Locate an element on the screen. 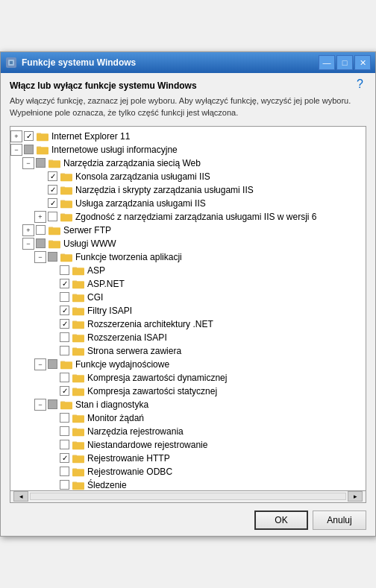  tree-item: Rozszerzenia ISAPI is located at coordinates (188, 338).